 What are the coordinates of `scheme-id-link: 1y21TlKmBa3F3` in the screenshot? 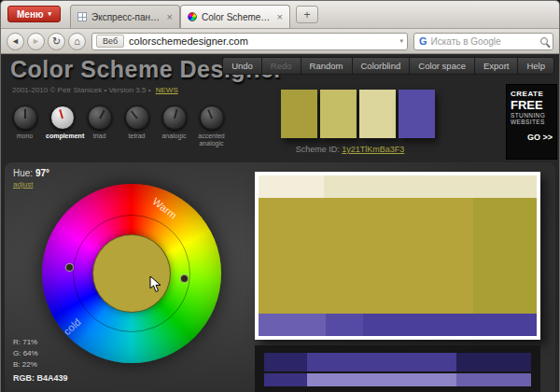 It's located at (373, 149).